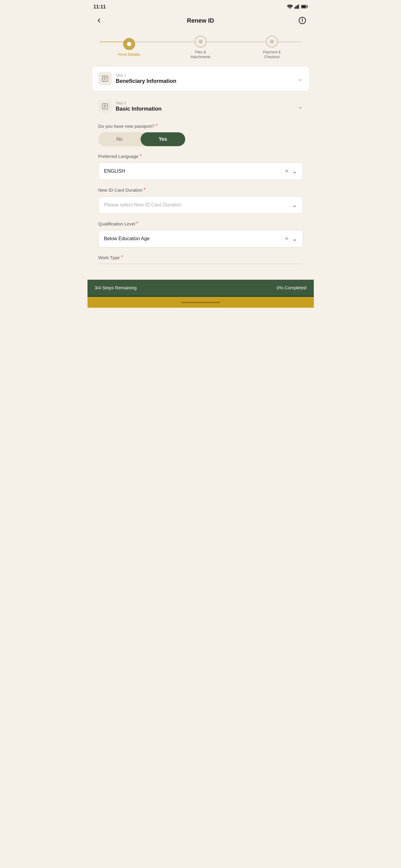  Describe the element at coordinates (201, 42) in the screenshot. I see `step-circle-files` at that location.